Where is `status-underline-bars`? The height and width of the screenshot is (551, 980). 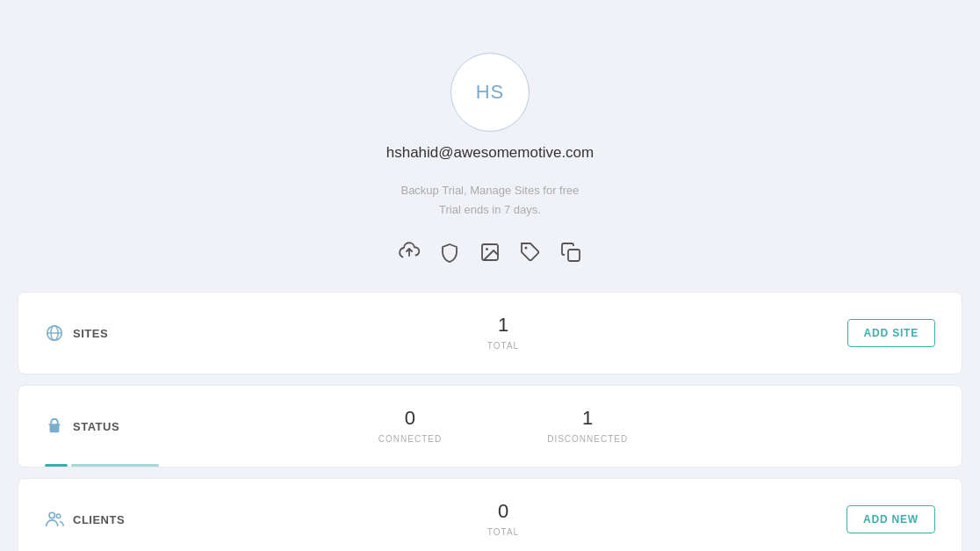 status-underline-bars is located at coordinates (102, 466).